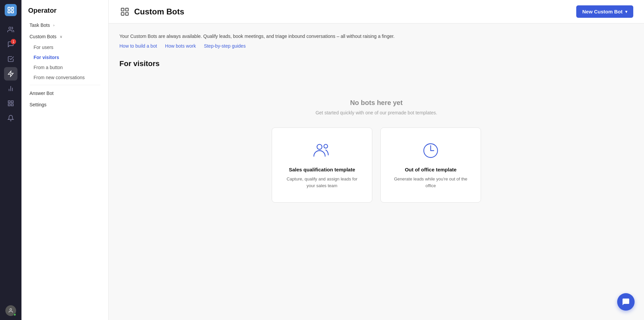 This screenshot has height=320, width=644. What do you see at coordinates (376, 113) in the screenshot?
I see `empty-state-description: Get started quickly with one of our prem…` at bounding box center [376, 113].